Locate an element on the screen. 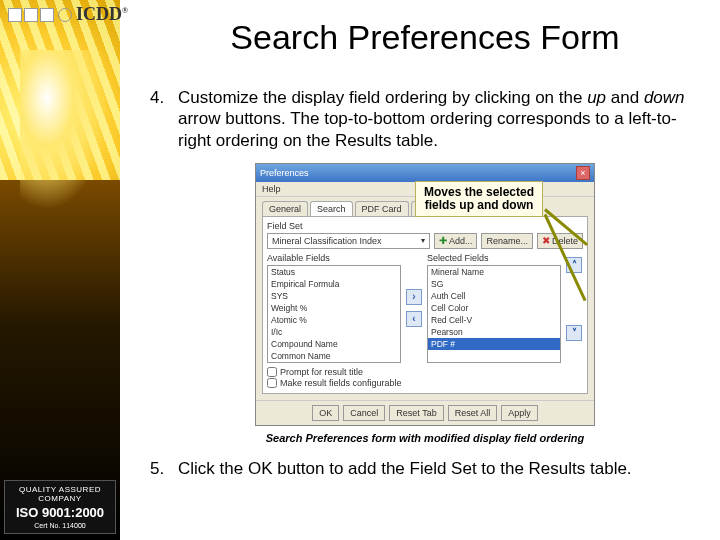 The height and width of the screenshot is (540, 720). reset-all-button: Reset All is located at coordinates (473, 413).